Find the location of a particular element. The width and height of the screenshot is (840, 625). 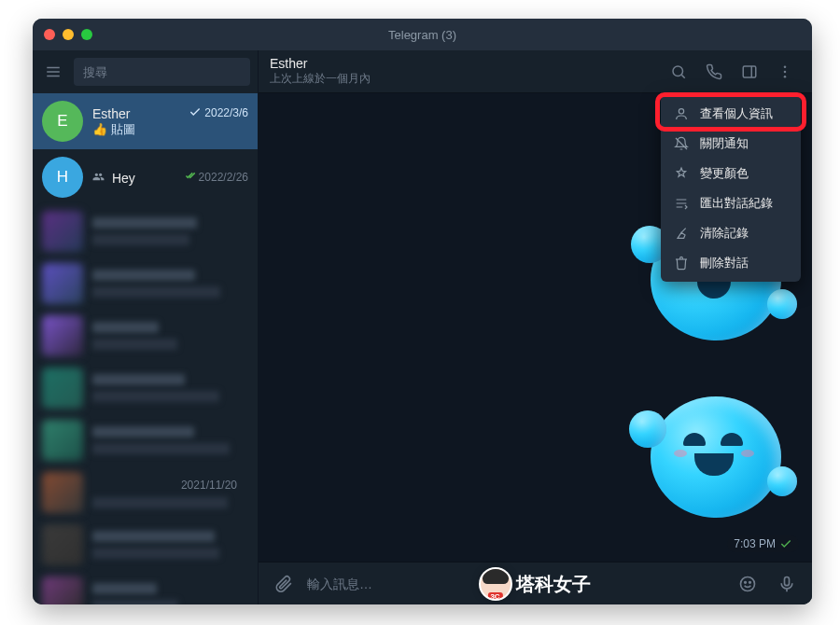

window-minimize-button is located at coordinates (68, 35).